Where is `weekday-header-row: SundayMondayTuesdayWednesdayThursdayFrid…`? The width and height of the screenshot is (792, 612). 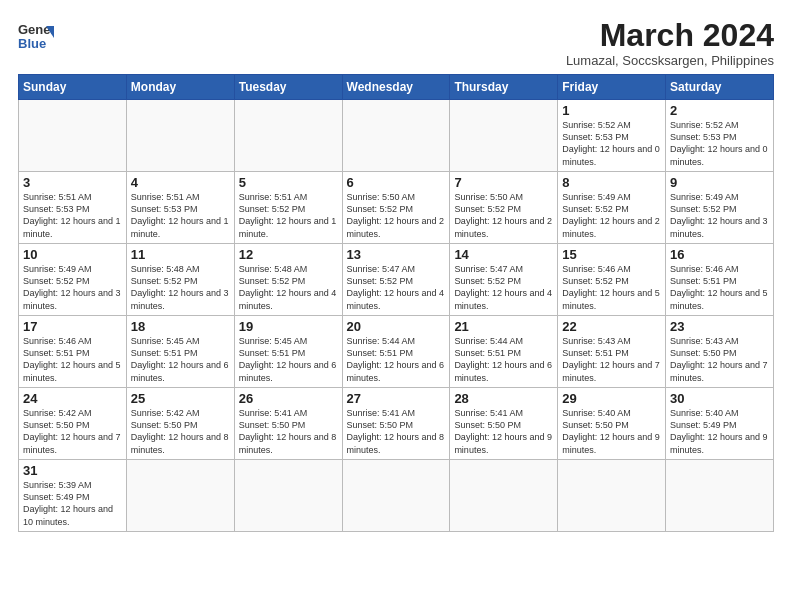
weekday-header-row: SundayMondayTuesdayWednesdayThursdayFrid… is located at coordinates (396, 88).